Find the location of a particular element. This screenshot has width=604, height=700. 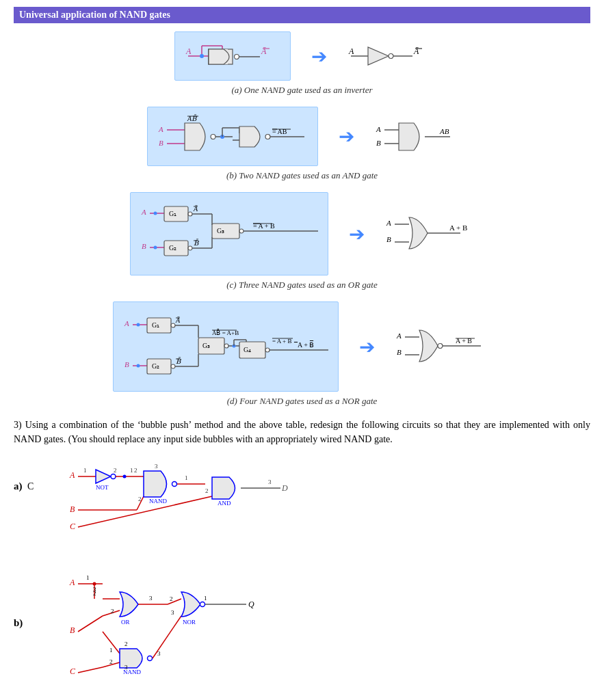

svg-text: OR is located at coordinates (126, 622).